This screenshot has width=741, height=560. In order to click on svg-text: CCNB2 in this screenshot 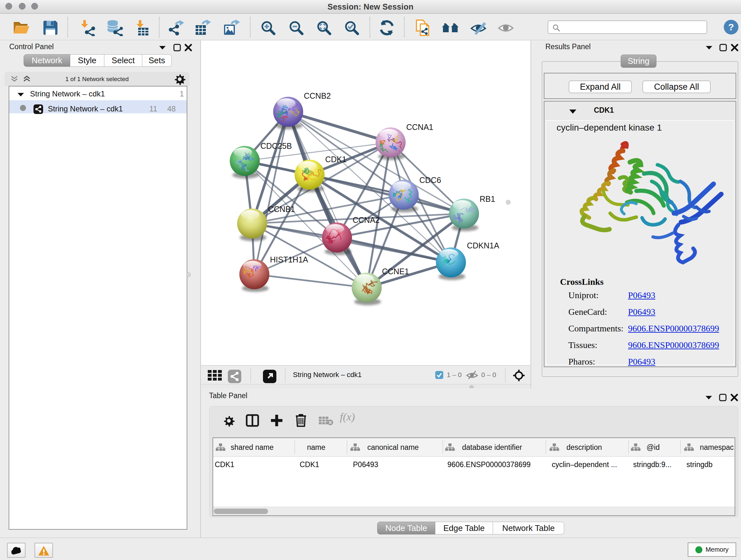, I will do `click(318, 96)`.